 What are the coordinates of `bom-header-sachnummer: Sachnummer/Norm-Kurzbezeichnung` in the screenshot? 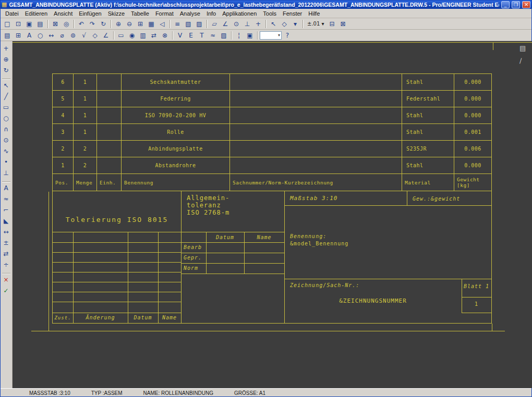 It's located at (316, 182).